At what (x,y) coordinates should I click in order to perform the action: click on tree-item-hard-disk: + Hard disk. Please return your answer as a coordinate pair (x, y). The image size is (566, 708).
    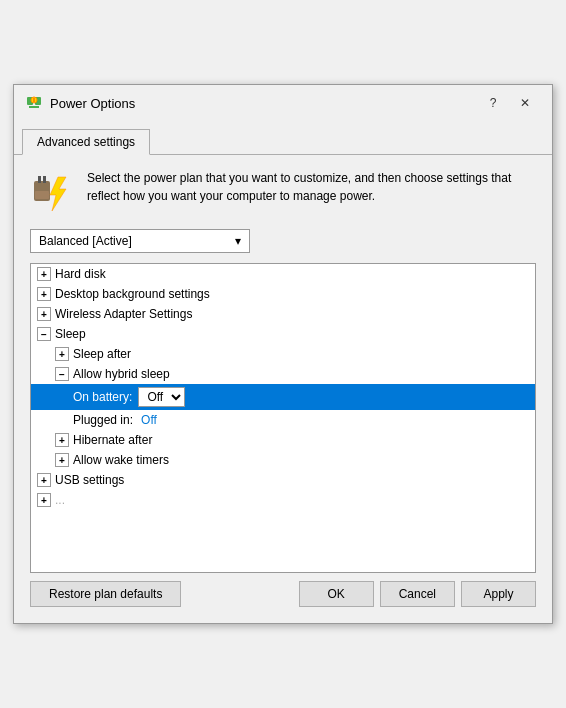
    Looking at the image, I should click on (283, 274).